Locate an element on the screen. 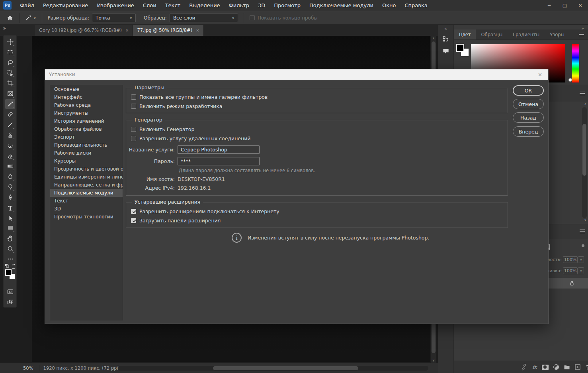  sample-select: Все слои ∨ is located at coordinates (204, 18).